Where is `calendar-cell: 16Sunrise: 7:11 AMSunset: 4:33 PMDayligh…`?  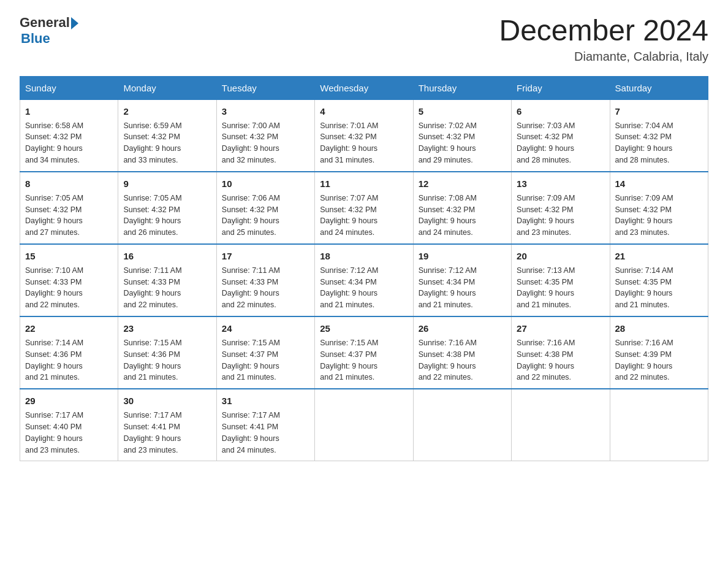 calendar-cell: 16Sunrise: 7:11 AMSunset: 4:33 PMDayligh… is located at coordinates (167, 280).